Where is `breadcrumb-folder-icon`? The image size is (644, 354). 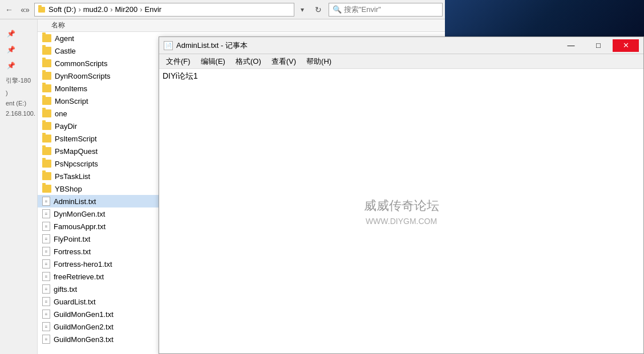 breadcrumb-folder-icon is located at coordinates (42, 10).